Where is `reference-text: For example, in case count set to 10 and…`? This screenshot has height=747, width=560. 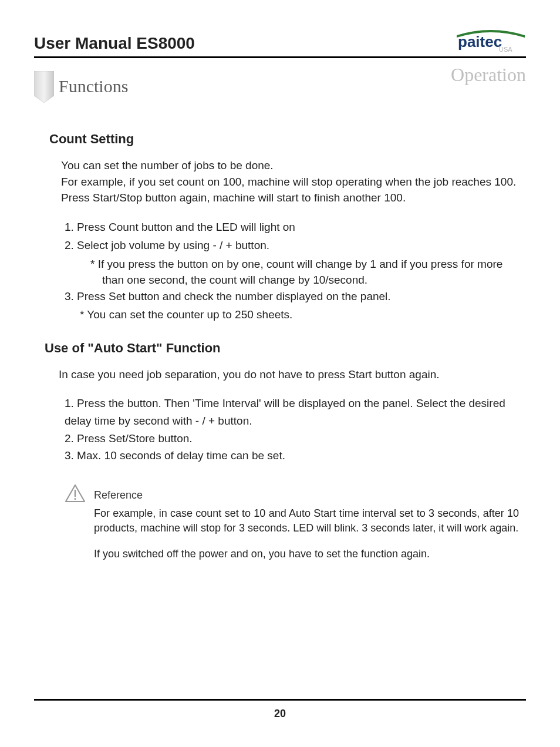 reference-text: For example, in case count set to 10 and… is located at coordinates (306, 521).